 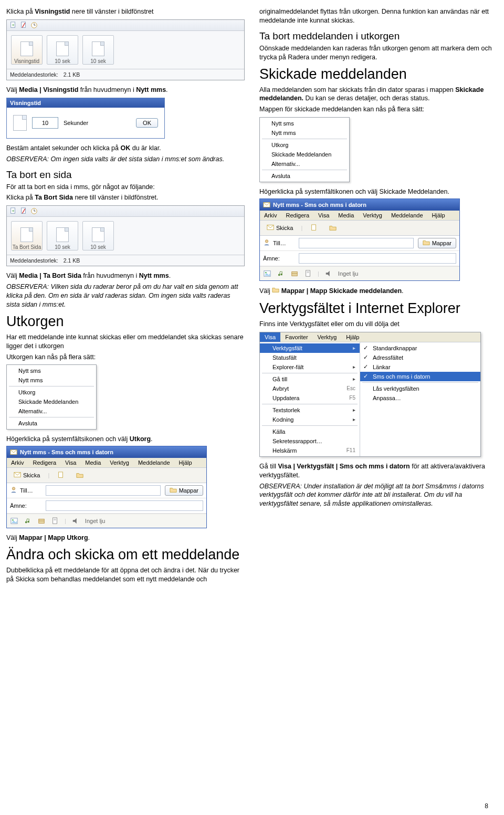 What do you see at coordinates (125, 555) in the screenshot?
I see `heading-andra-skicka: Ändra och skicka om ett meddelande` at bounding box center [125, 555].